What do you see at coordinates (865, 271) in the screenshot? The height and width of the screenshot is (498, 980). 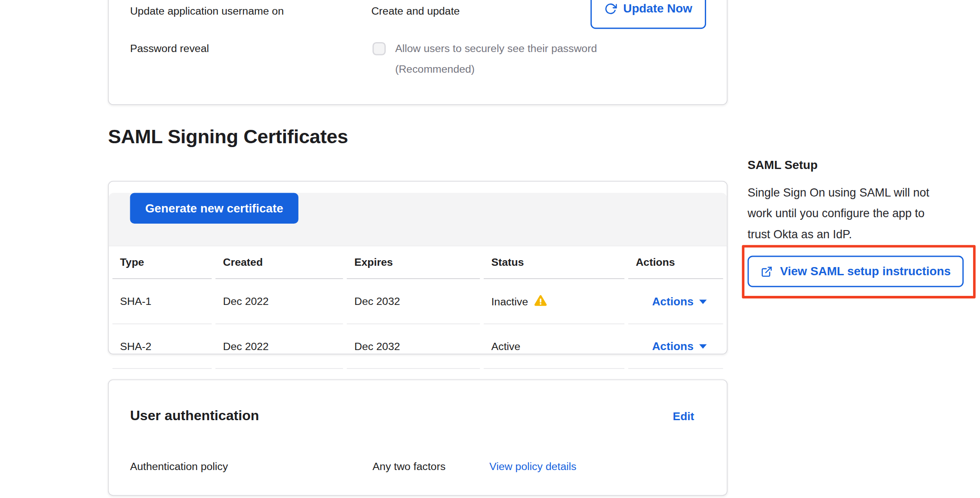 I see `view-saml-instructions-label: View SAML setup instructions` at bounding box center [865, 271].